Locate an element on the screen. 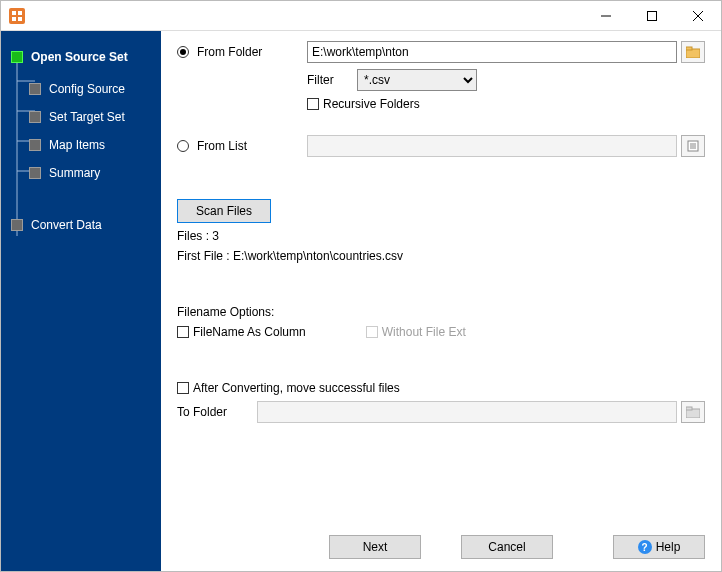  recursive-checkbox is located at coordinates (313, 104).